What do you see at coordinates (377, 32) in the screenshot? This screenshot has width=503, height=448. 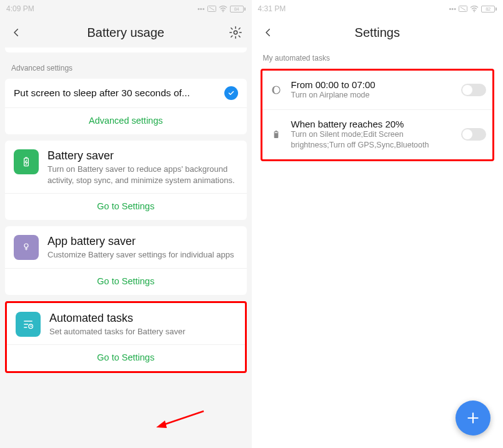 I see `page-title: Settings` at bounding box center [377, 32].